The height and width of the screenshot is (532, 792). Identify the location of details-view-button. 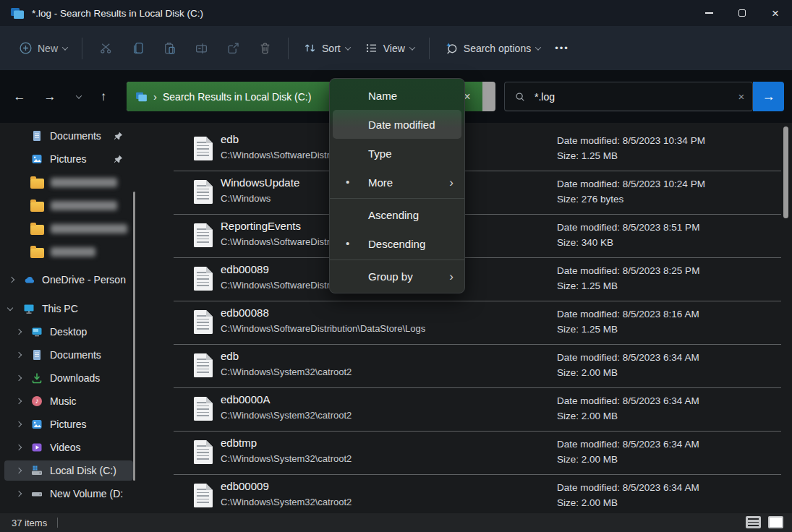
(754, 522).